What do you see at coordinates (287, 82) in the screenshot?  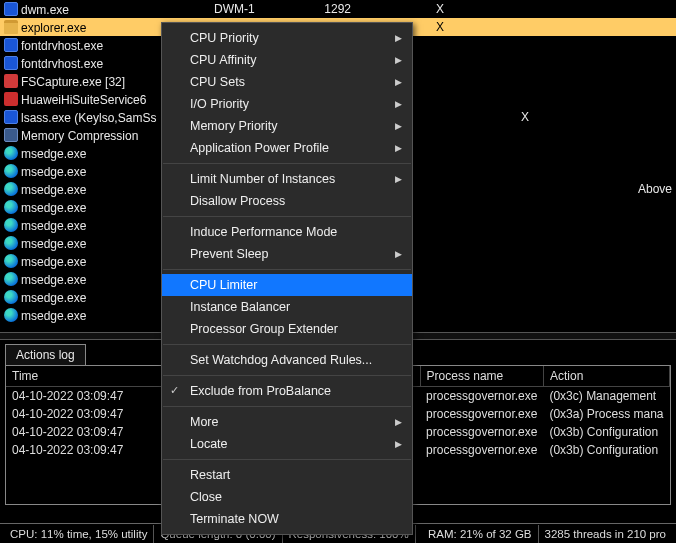 I see `menu-item-cpu-sets: CPU Sets▶` at bounding box center [287, 82].